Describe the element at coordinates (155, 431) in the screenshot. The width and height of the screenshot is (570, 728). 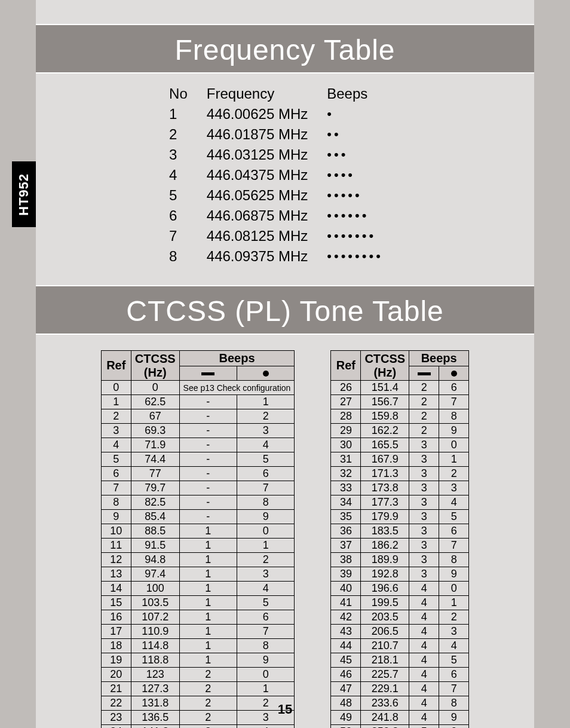
I see `ctcss-hz: 69.3` at that location.